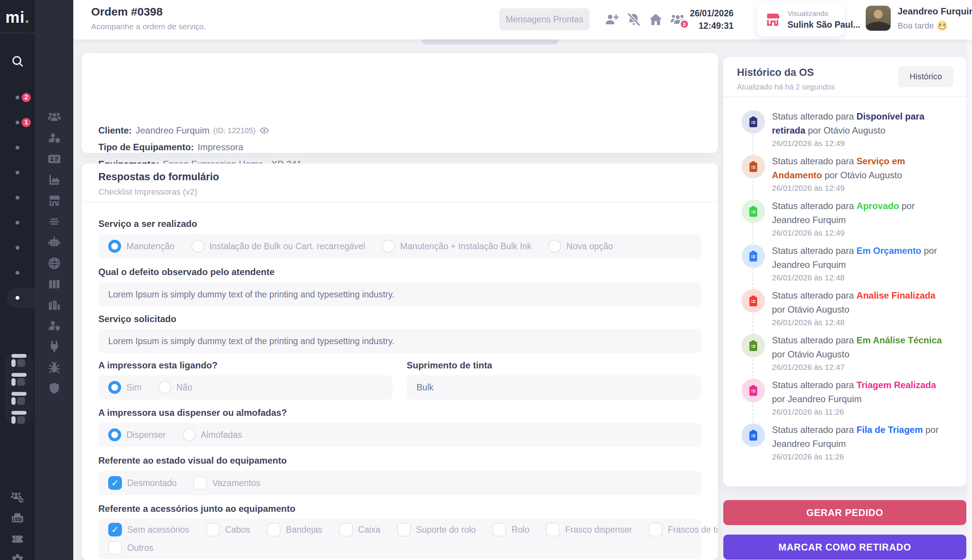 Image resolution: width=972 pixels, height=560 pixels. Describe the element at coordinates (554, 388) in the screenshot. I see `ink-supply-value: Bulk` at that location.